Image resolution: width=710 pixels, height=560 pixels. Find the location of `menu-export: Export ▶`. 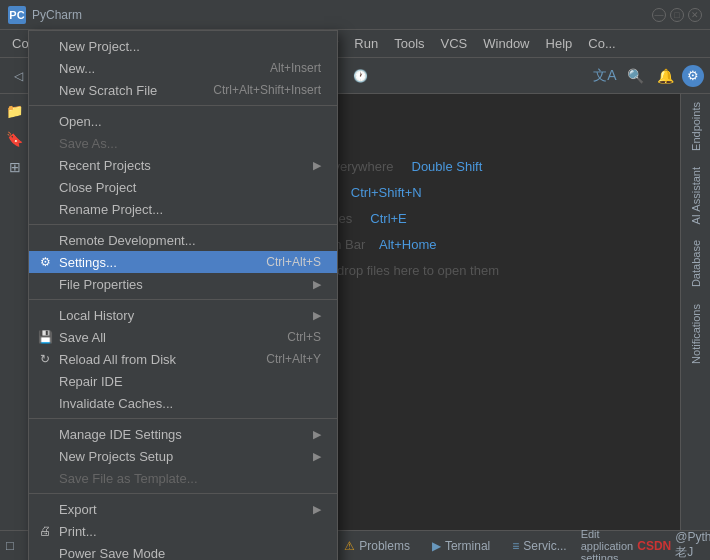

menu-export: Export ▶ is located at coordinates (183, 509).